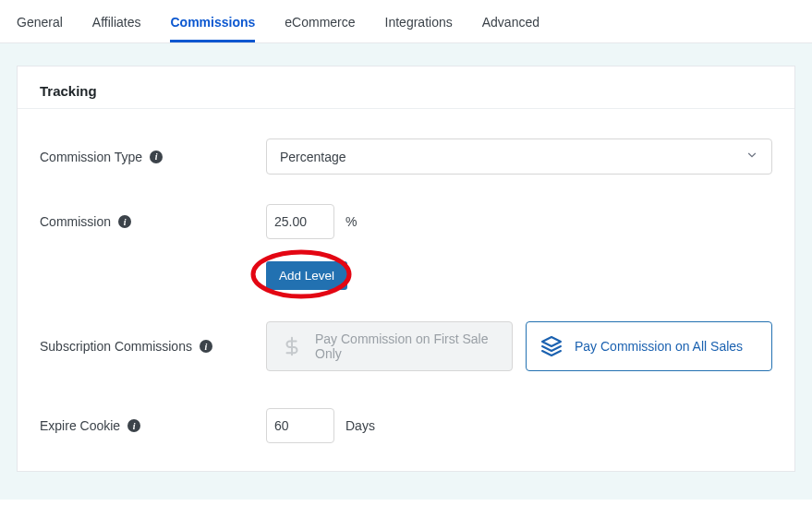  I want to click on layers-icon, so click(551, 346).